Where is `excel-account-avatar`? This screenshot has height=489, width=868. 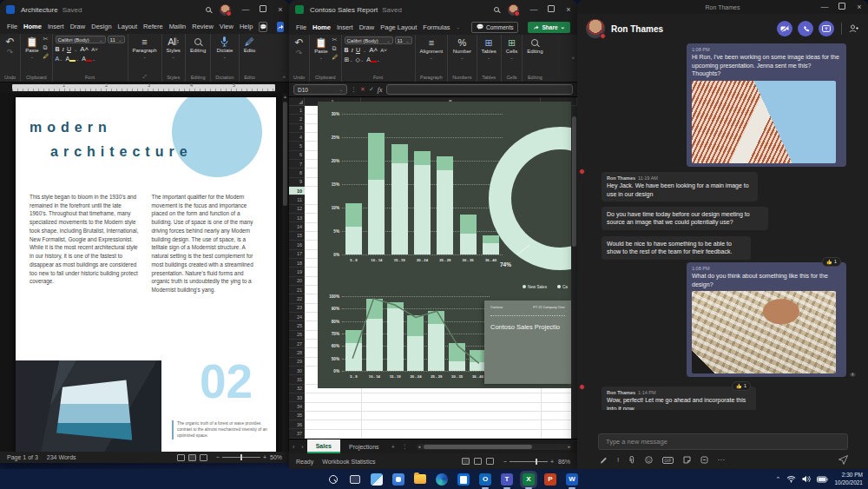
excel-account-avatar is located at coordinates (514, 10).